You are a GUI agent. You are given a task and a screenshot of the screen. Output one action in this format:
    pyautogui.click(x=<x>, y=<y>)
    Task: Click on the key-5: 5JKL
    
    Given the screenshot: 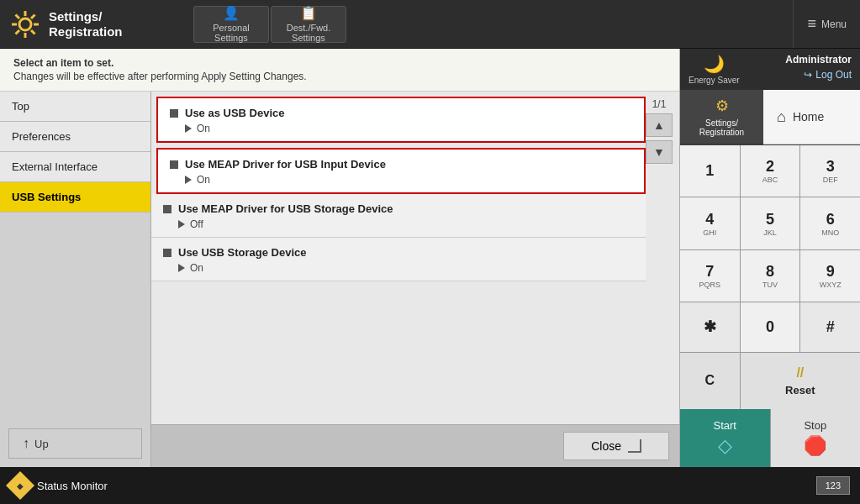 What is the action you would take?
    pyautogui.click(x=770, y=223)
    